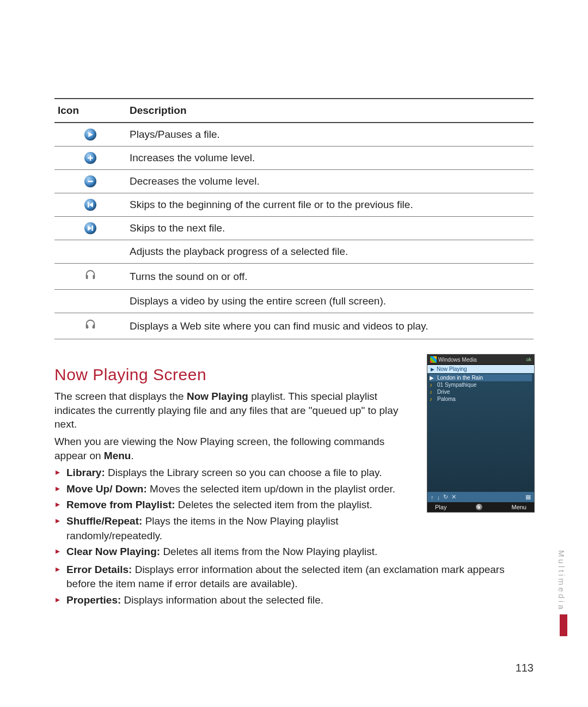  I want to click on screenshot-controls: ↑ ↓ ↻ ✕ ▦, so click(481, 497).